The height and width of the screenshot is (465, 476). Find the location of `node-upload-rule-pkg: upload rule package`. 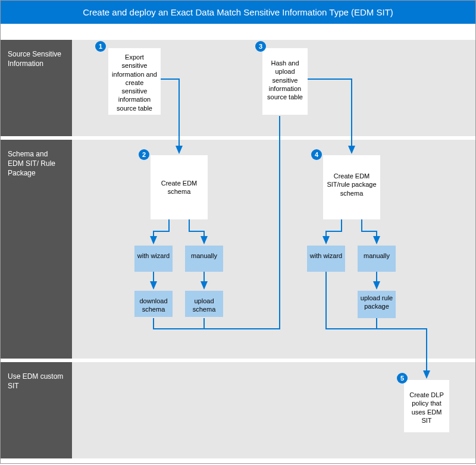

node-upload-rule-pkg: upload rule package is located at coordinates (377, 304).